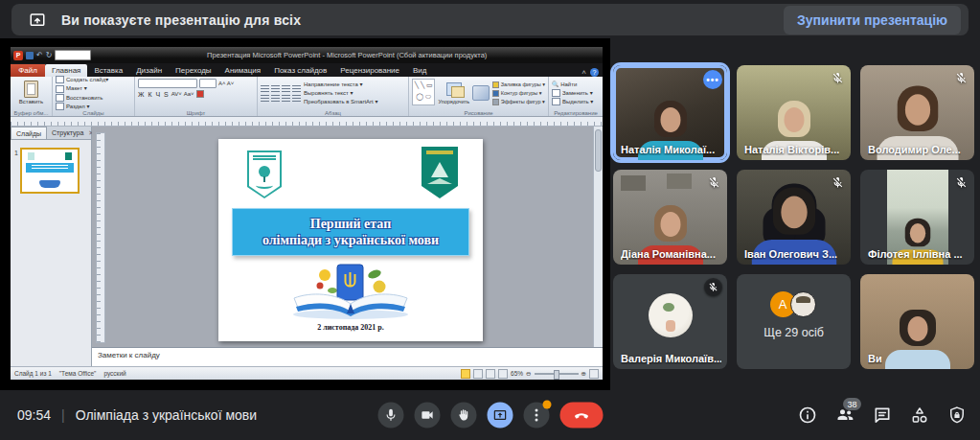 The image size is (980, 440). I want to click on outline-tab: Структура, so click(67, 133).